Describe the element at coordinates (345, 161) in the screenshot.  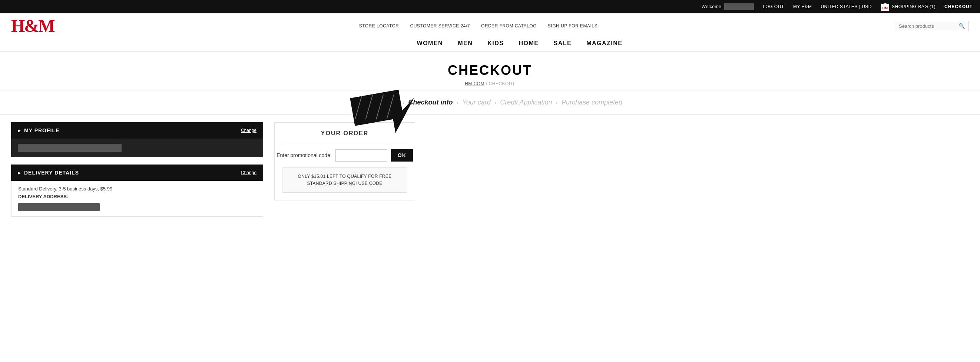
I see `order-panel: YOUR ORDER Enter promotional code: OK ON…` at that location.